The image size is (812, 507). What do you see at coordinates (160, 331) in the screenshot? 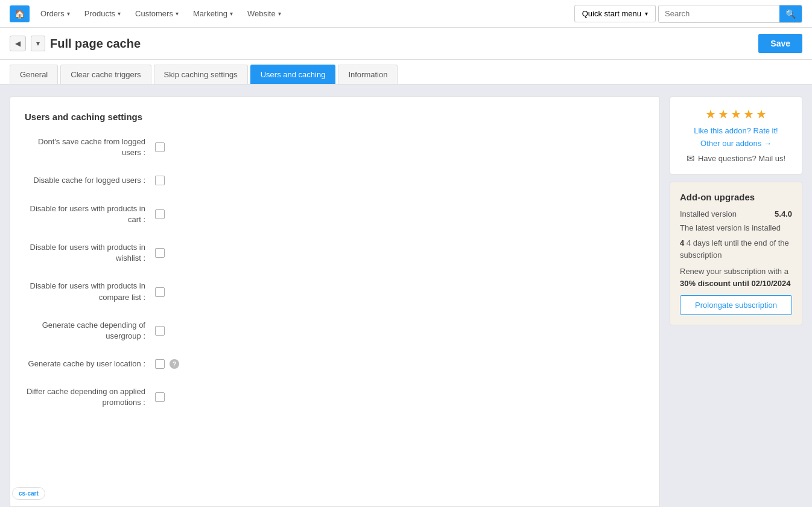
I see `field-control-usergroup` at bounding box center [160, 331].